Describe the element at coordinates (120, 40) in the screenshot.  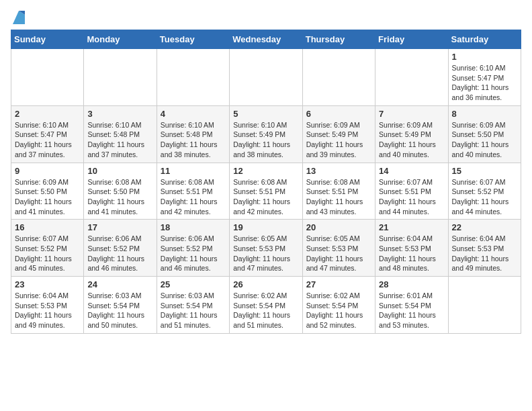
I see `column-header-monday: Monday` at that location.